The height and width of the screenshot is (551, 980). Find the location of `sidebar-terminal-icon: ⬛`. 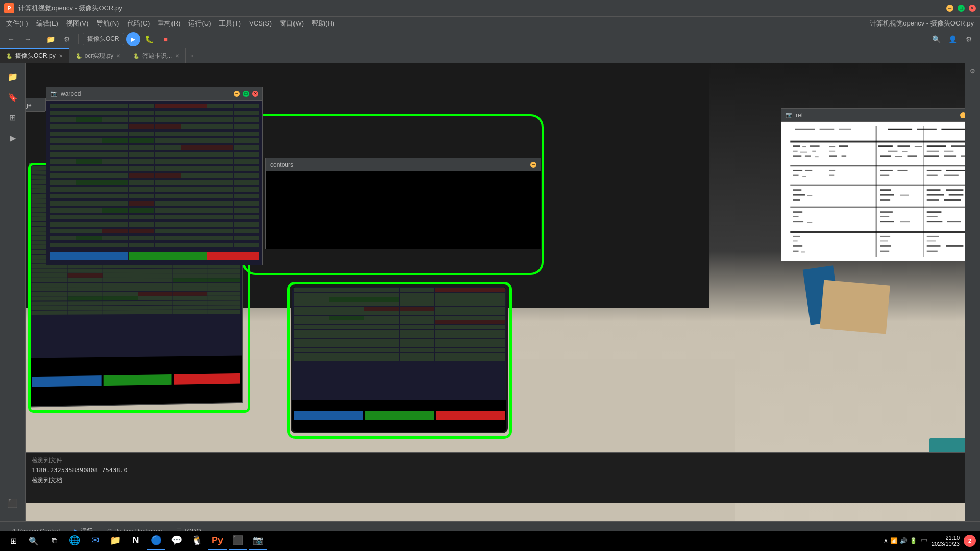

sidebar-terminal-icon: ⬛ is located at coordinates (13, 503).